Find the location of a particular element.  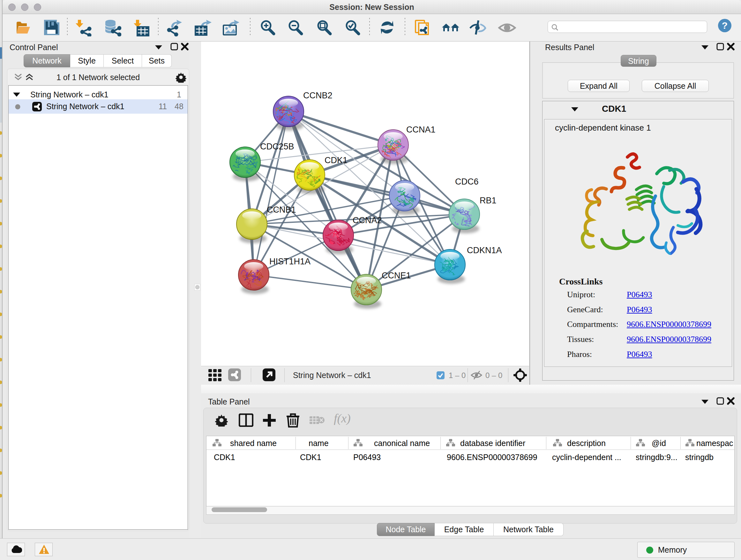

svg-text: CDKN1A is located at coordinates (484, 250).